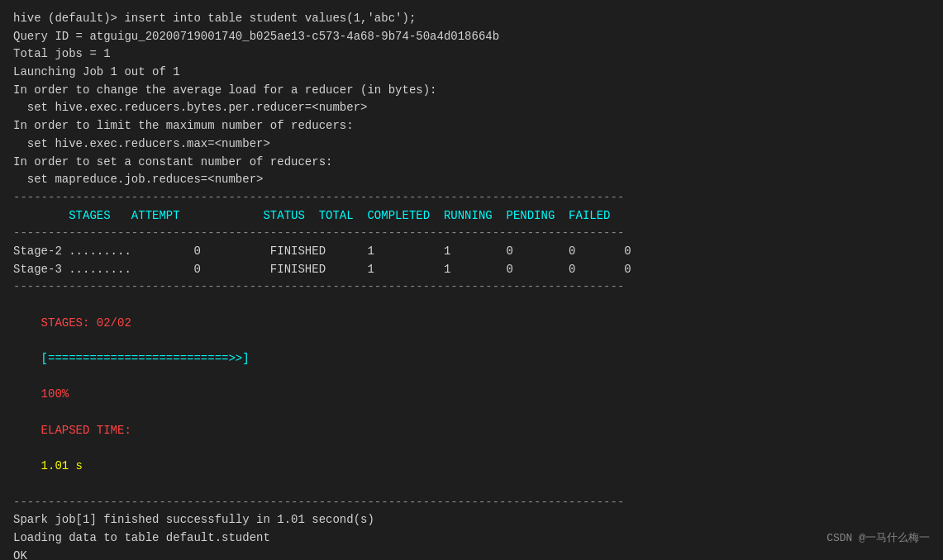 The width and height of the screenshot is (943, 560). What do you see at coordinates (471, 180) in the screenshot?
I see `line-setreduces: set mapreduce.job.reduces=<number>` at bounding box center [471, 180].